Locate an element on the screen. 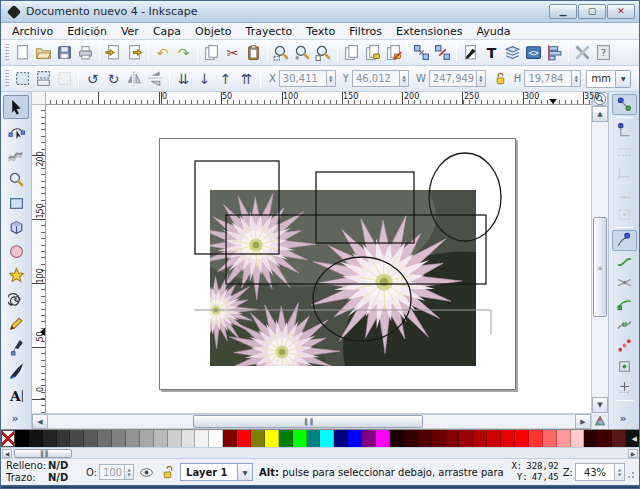 The width and height of the screenshot is (640, 489). palette-swatch-6d6d6d is located at coordinates (105, 438).